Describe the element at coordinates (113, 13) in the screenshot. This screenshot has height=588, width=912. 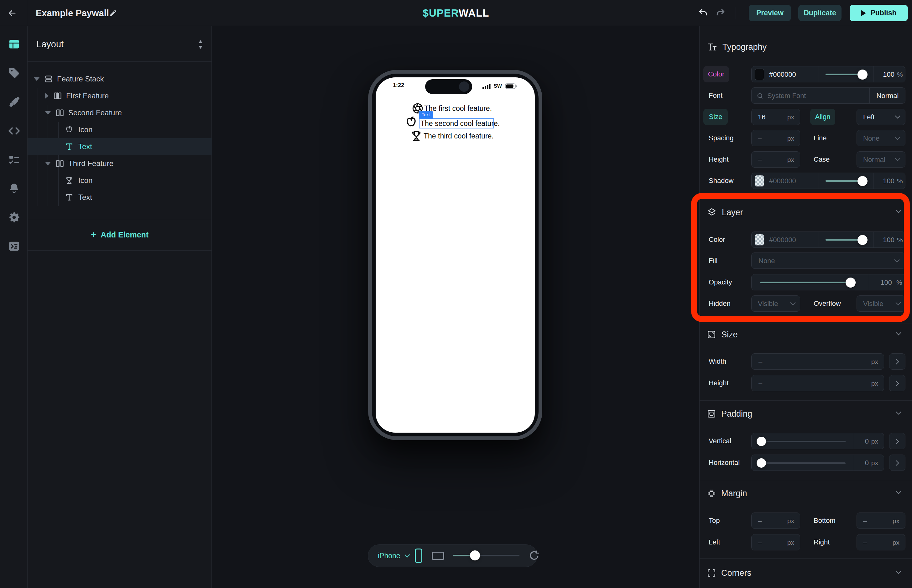
I see `rename-pencil-icon` at that location.